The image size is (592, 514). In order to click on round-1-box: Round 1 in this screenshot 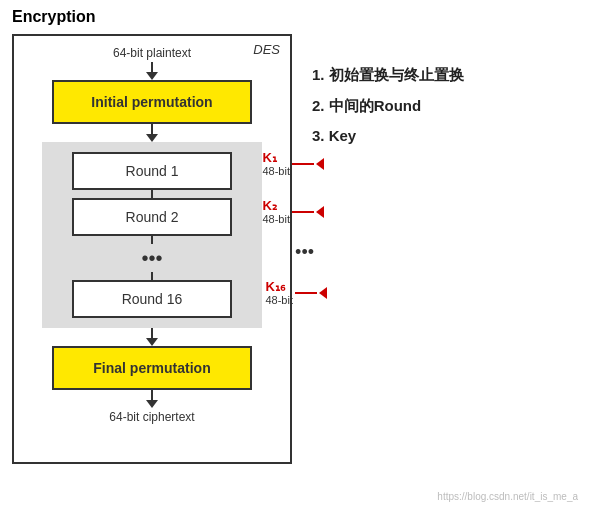, I will do `click(152, 171)`.